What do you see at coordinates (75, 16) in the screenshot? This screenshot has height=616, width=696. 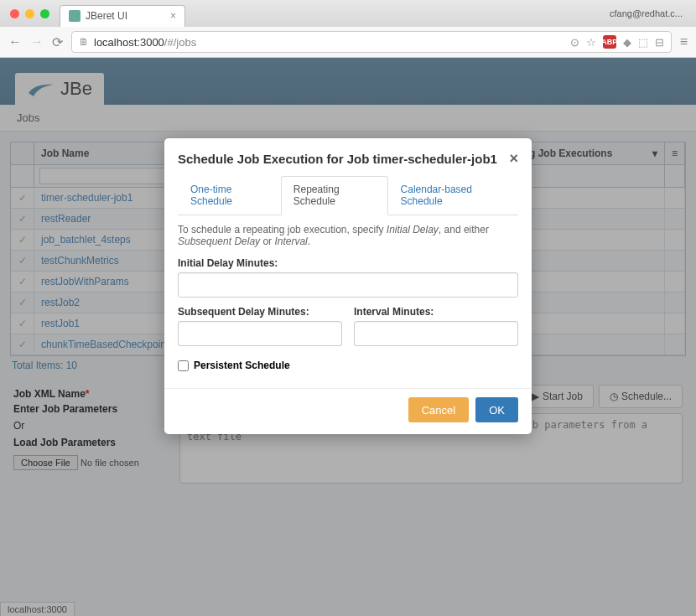 I see `tab-favicon` at bounding box center [75, 16].